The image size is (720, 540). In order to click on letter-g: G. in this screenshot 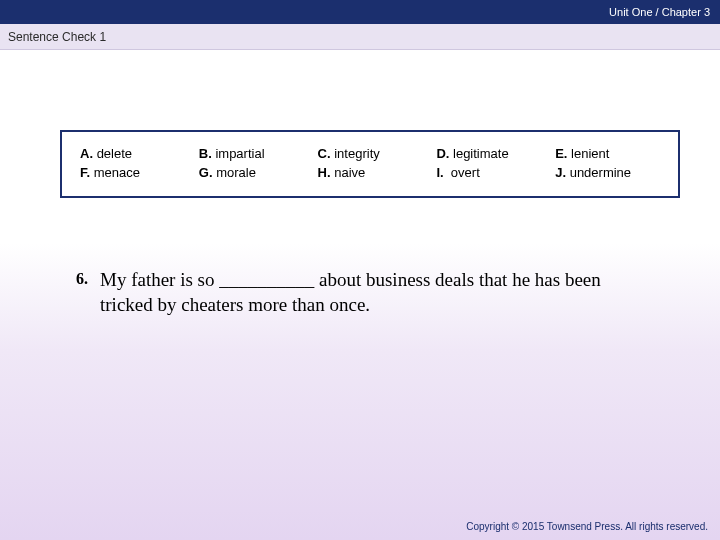, I will do `click(206, 172)`.